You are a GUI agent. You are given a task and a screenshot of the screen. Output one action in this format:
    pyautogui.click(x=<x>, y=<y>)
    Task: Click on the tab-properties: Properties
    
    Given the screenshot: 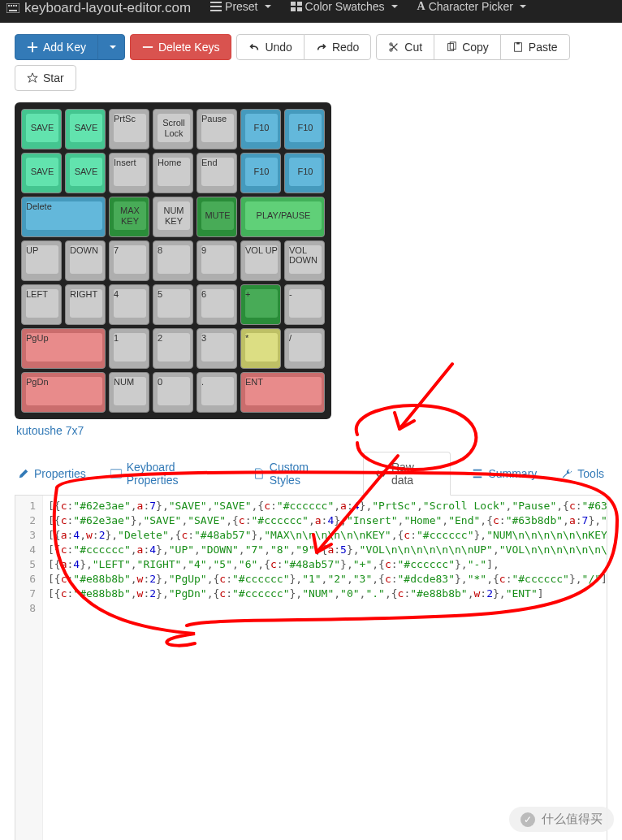 What is the action you would take?
    pyautogui.click(x=52, y=473)
    